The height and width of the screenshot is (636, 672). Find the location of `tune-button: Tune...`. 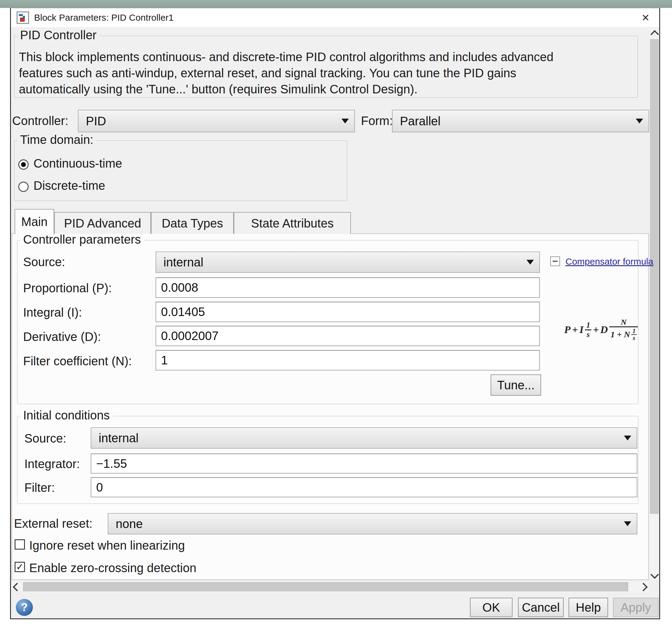

tune-button: Tune... is located at coordinates (516, 385).